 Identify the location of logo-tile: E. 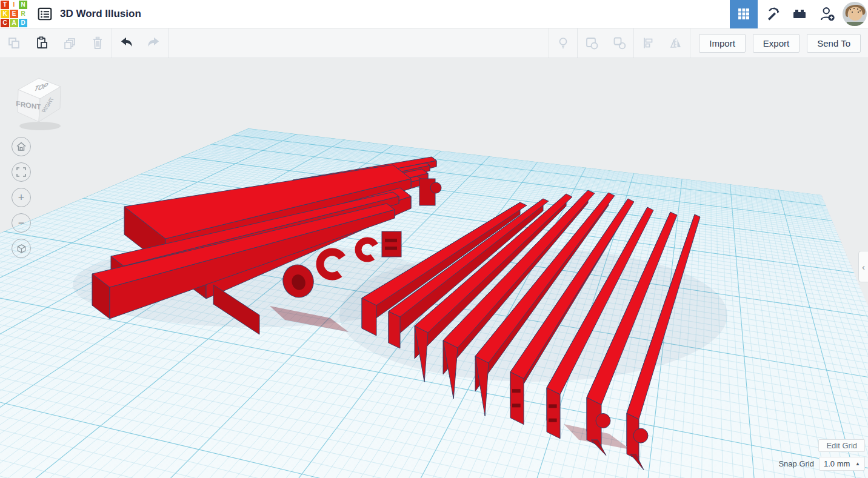
(14, 14).